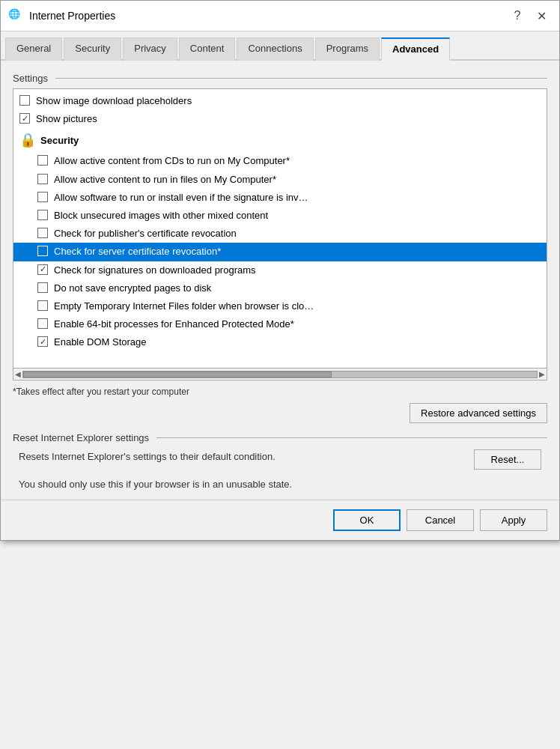 This screenshot has width=560, height=749. What do you see at coordinates (280, 485) in the screenshot?
I see `reset-warning: You should only use this if your browser…` at bounding box center [280, 485].